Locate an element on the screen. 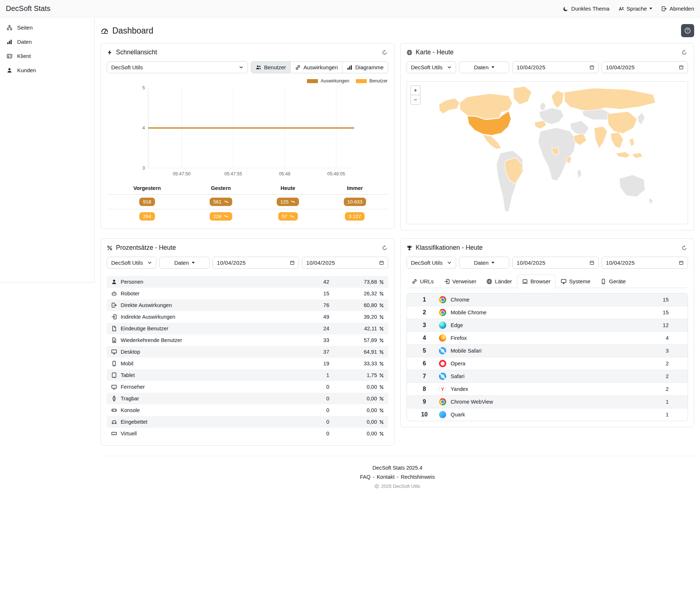 The height and width of the screenshot is (606, 700). sidebar-item-kunden: Kunden is located at coordinates (47, 70).